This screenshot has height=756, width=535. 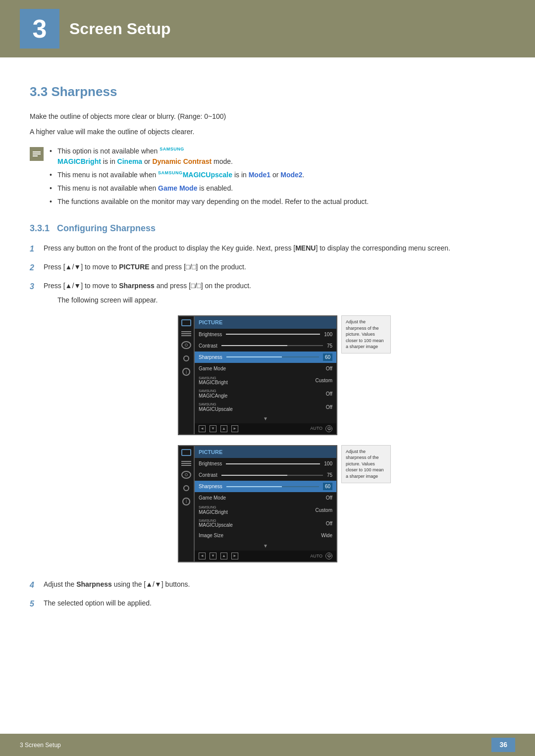 What do you see at coordinates (40, 228) in the screenshot?
I see `subsection-number: 3.3.1` at bounding box center [40, 228].